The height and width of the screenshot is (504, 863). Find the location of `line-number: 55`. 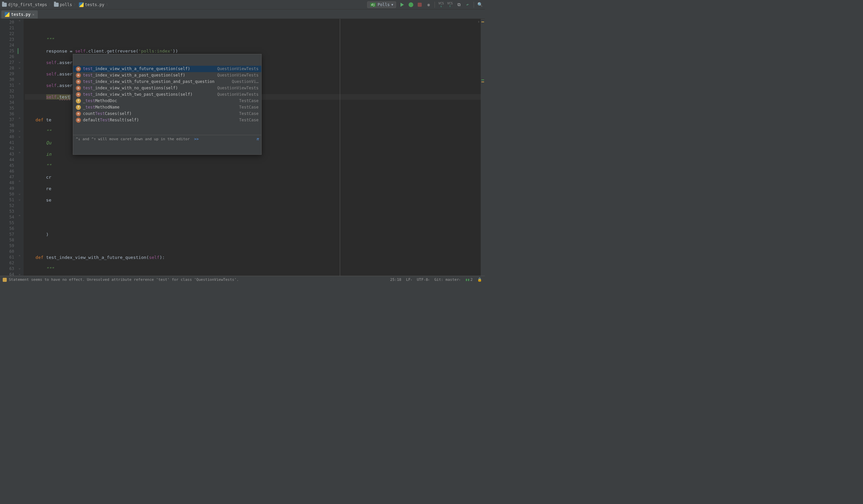

line-number: 55 is located at coordinates (7, 223).